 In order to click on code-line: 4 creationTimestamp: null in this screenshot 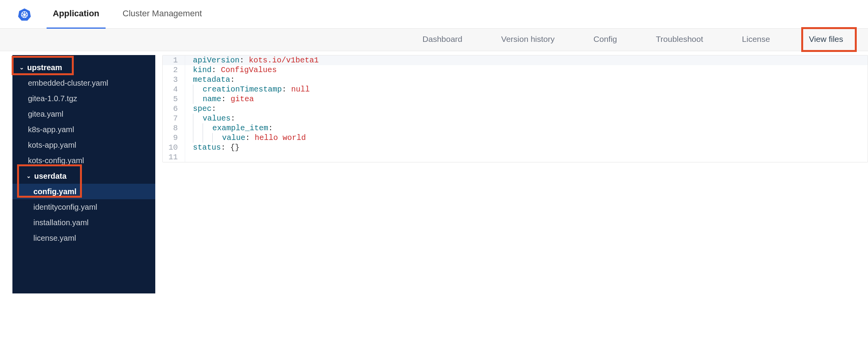, I will do `click(515, 89)`.